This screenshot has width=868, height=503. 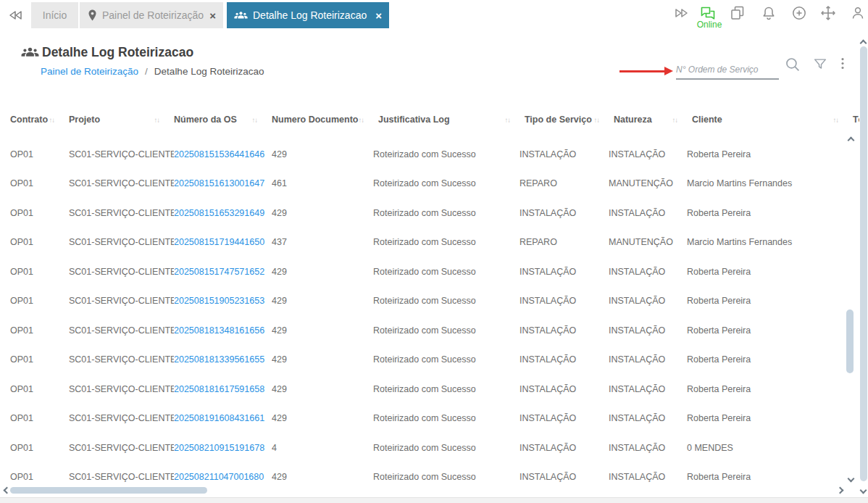 I want to click on grid-horizontal-scrollbar-thumb, so click(x=109, y=490).